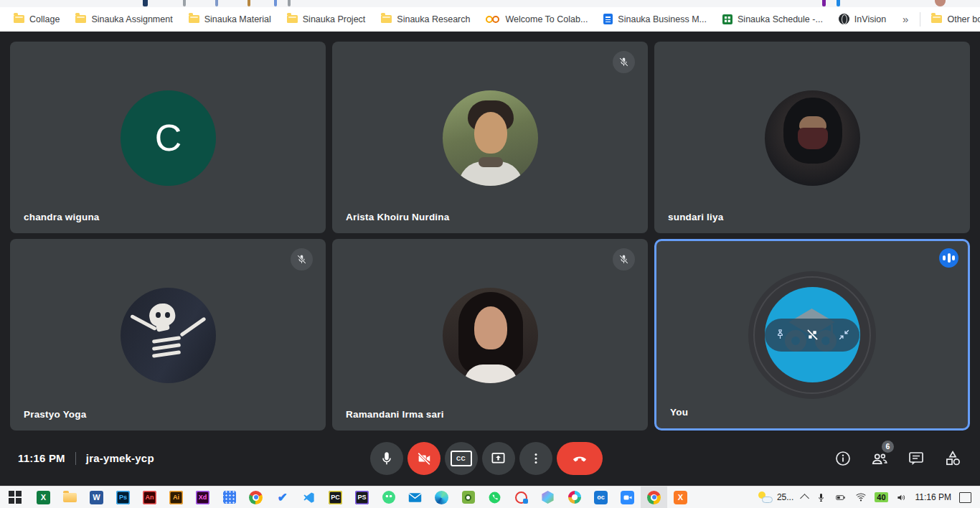 The width and height of the screenshot is (980, 508). I want to click on photoshop-icon: Ps, so click(123, 498).